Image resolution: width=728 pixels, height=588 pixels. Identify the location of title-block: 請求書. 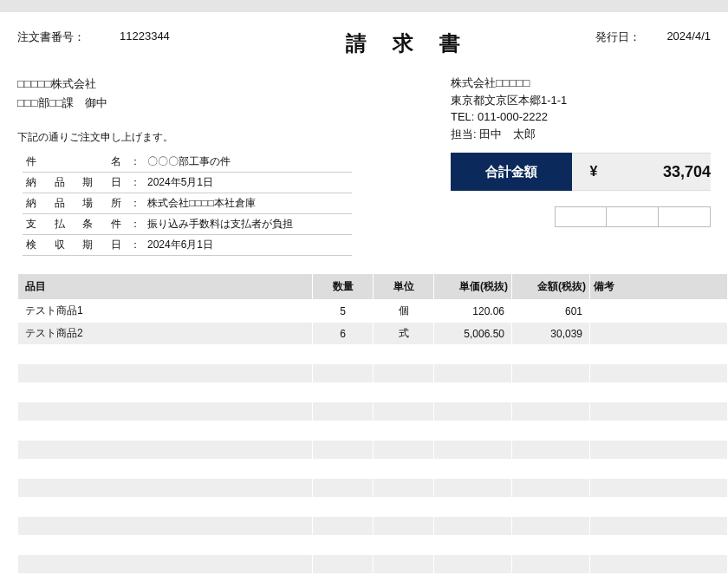
(399, 43).